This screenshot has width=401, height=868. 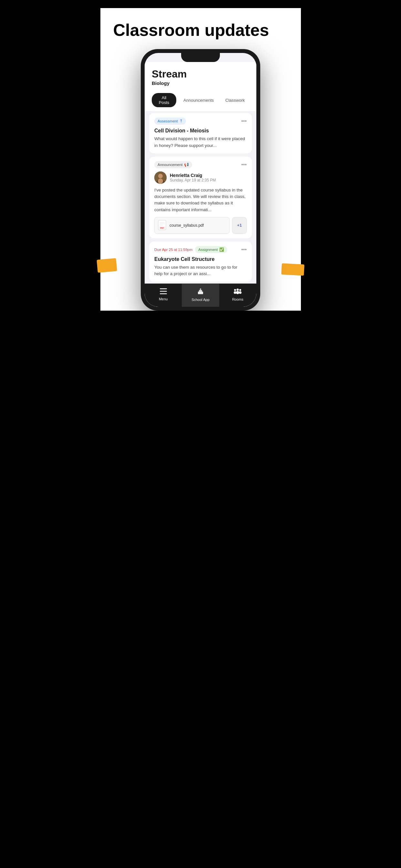 I want to click on school-icon-svg, so click(x=201, y=291).